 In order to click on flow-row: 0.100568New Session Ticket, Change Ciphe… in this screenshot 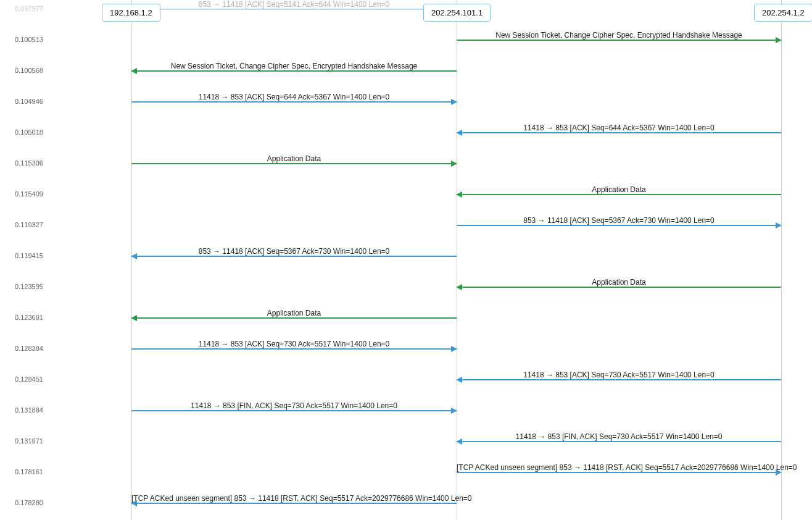, I will do `click(406, 72)`.